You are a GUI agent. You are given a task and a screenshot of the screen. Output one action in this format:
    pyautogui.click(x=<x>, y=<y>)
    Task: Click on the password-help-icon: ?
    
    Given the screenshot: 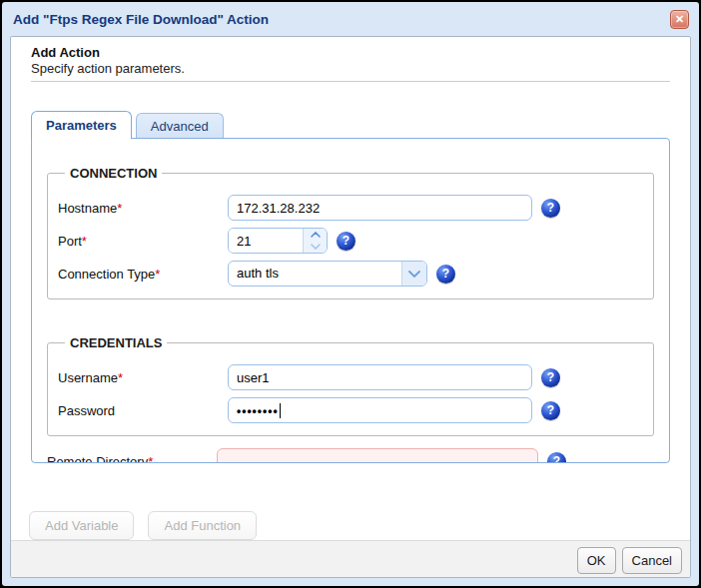 What is the action you would take?
    pyautogui.click(x=551, y=411)
    